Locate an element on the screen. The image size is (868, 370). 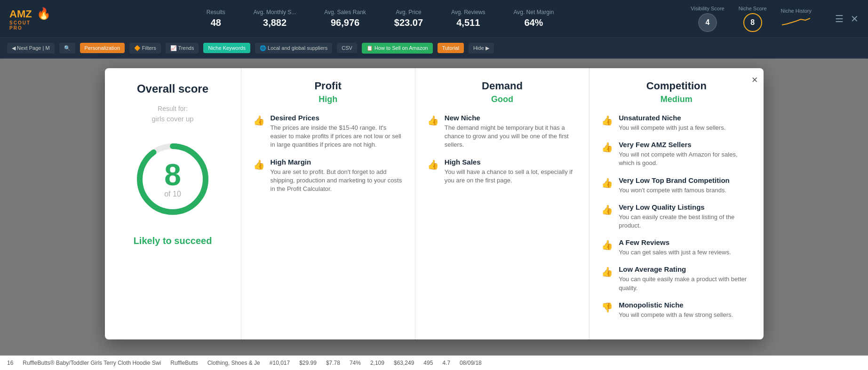
profit-title: Profit is located at coordinates (328, 86).